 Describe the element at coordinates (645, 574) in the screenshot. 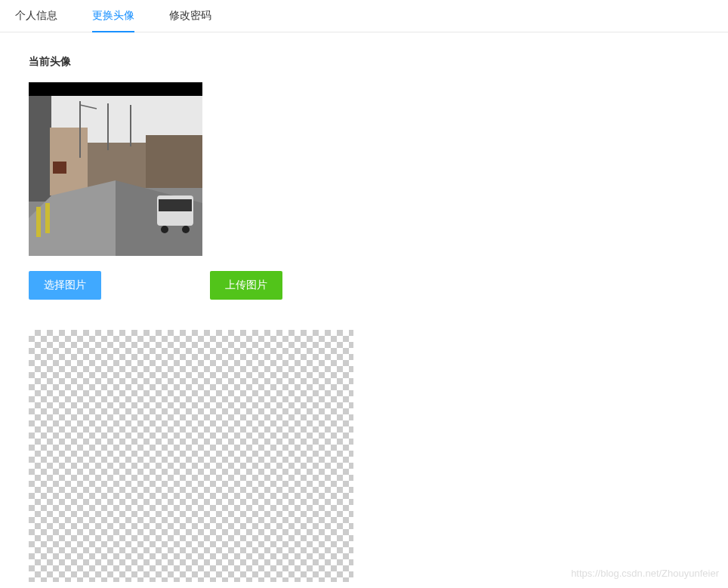

I see `watermark-text: https://blog.csdn.net/Zhouyunfeier` at that location.